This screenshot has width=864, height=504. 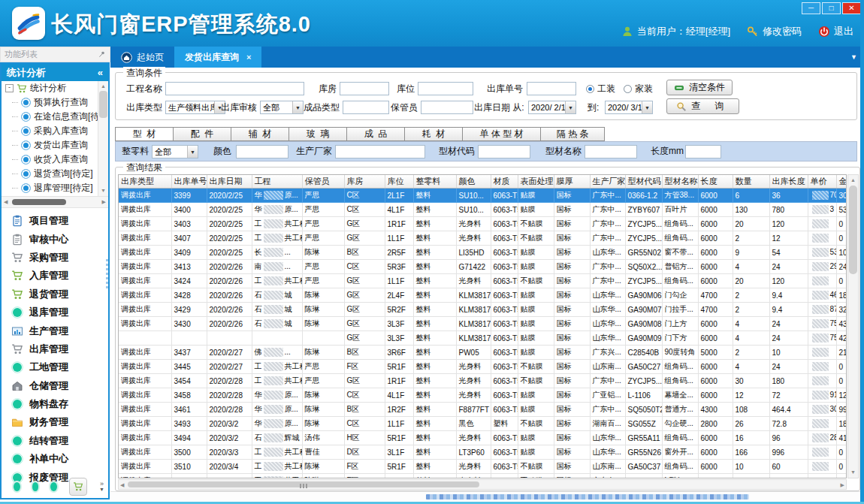 What do you see at coordinates (591, 89) in the screenshot?
I see `radio-selected-icon` at bounding box center [591, 89].